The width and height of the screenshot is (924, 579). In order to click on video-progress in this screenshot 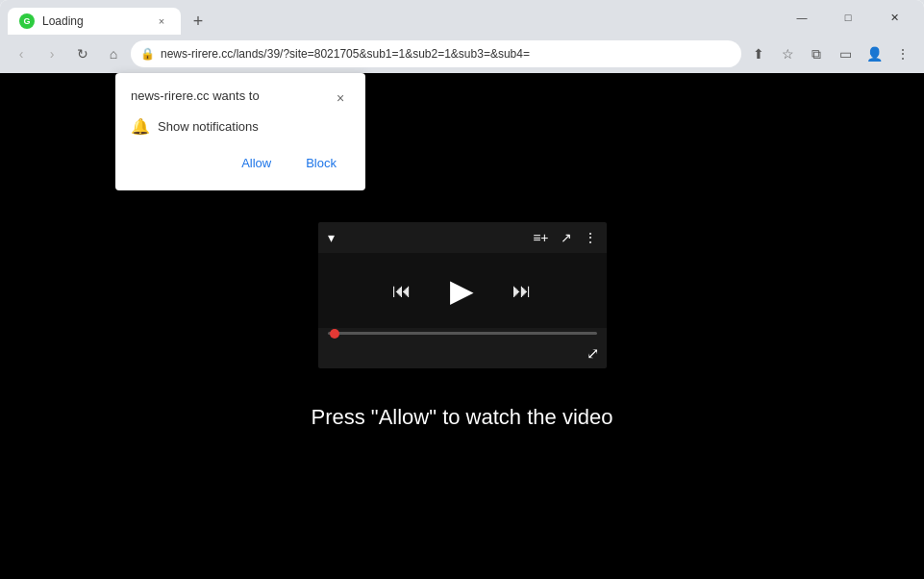, I will do `click(462, 335)`.